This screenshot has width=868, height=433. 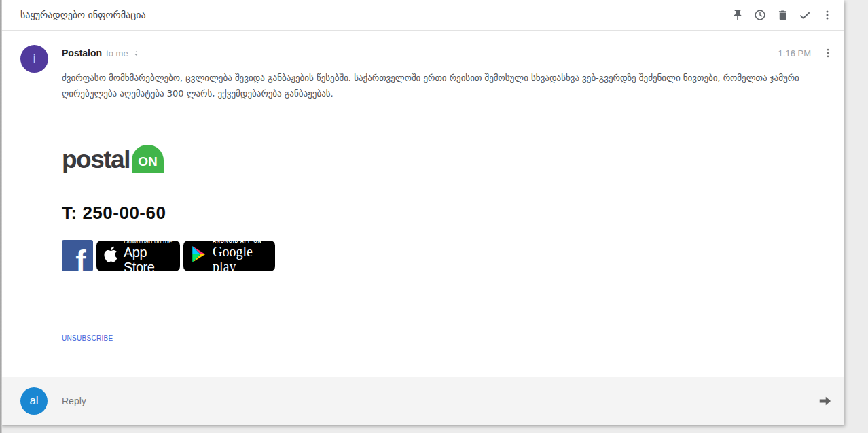 What do you see at coordinates (148, 159) in the screenshot?
I see `postalon-logo-on-badge: ON` at bounding box center [148, 159].